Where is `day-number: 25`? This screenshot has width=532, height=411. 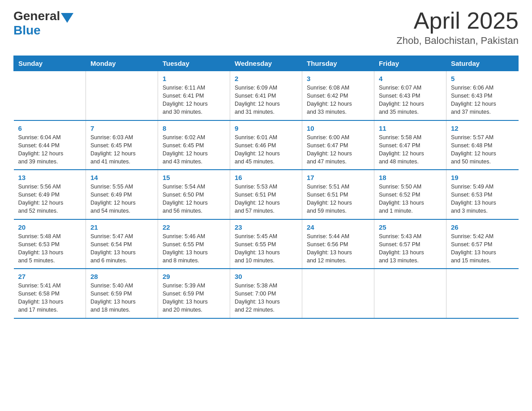 day-number: 25 is located at coordinates (410, 227).